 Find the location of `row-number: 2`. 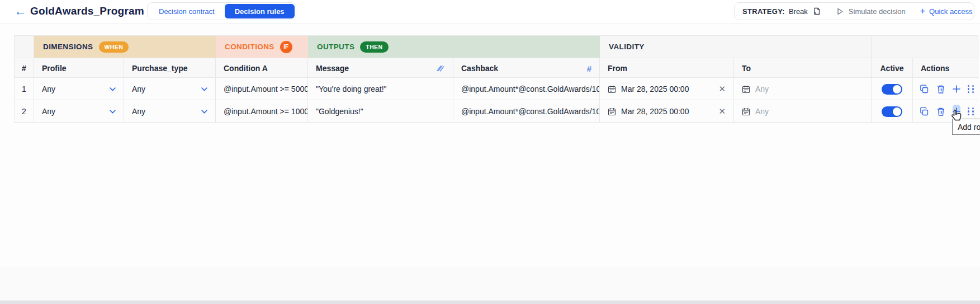

row-number: 2 is located at coordinates (25, 111).